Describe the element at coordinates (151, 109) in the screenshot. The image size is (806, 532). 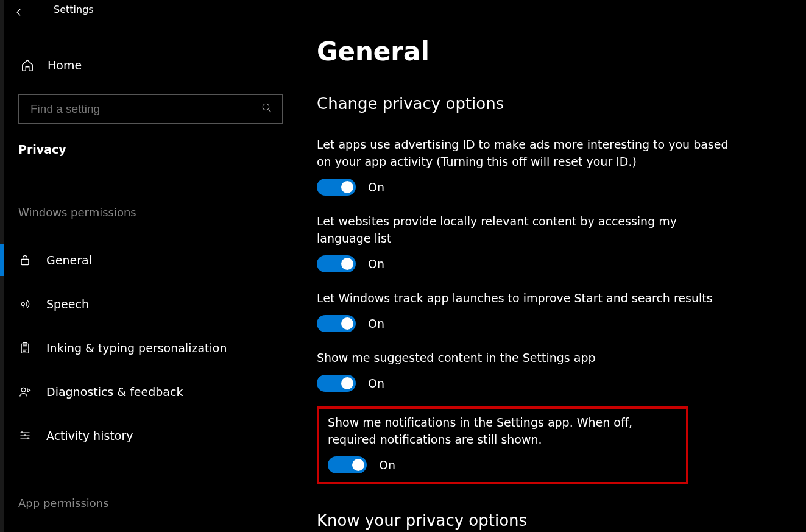
I see `search-wrap` at that location.